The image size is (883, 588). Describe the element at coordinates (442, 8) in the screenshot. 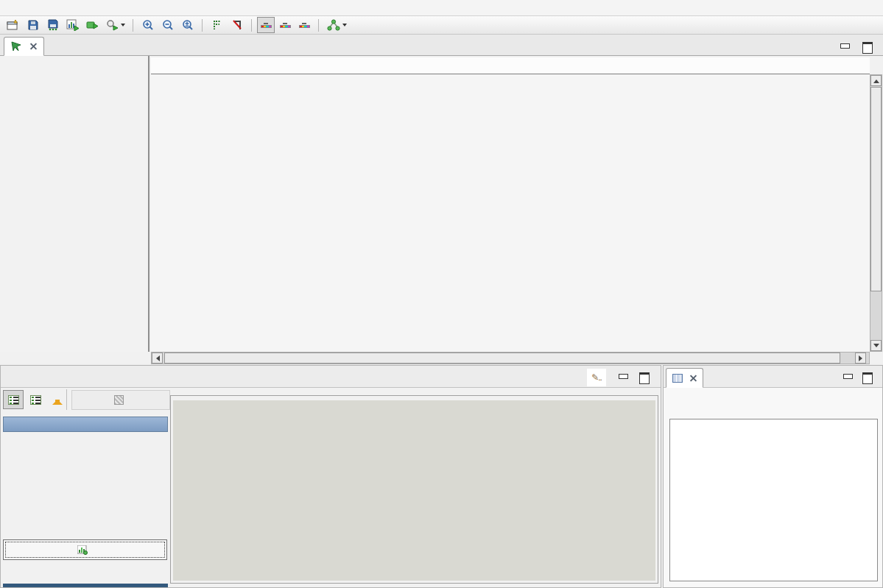

I see `menu-bar` at that location.